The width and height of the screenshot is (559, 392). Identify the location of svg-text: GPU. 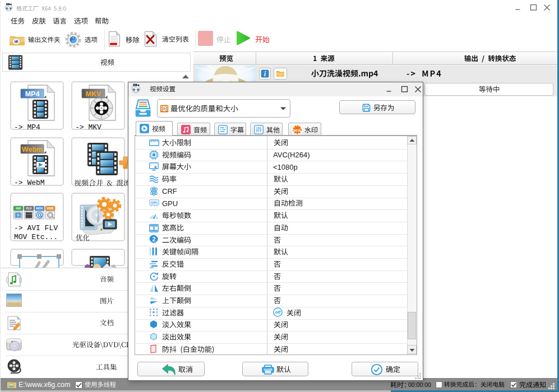
(154, 203).